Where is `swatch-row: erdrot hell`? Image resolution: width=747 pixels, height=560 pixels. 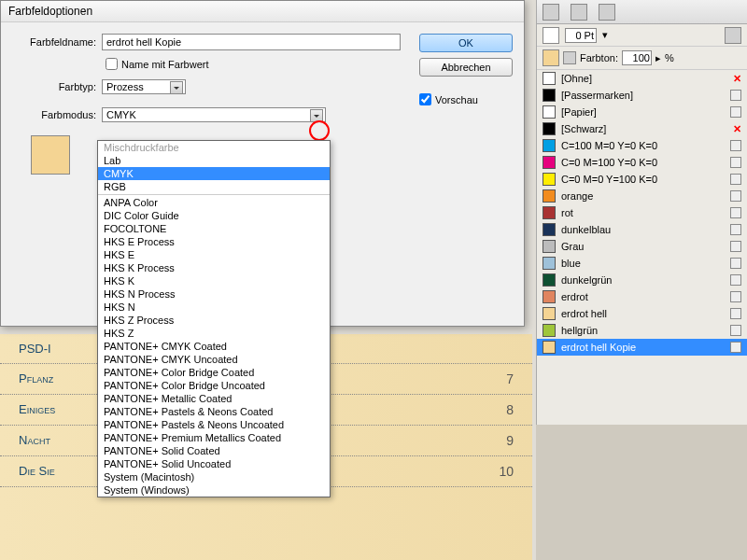 swatch-row: erdrot hell is located at coordinates (642, 314).